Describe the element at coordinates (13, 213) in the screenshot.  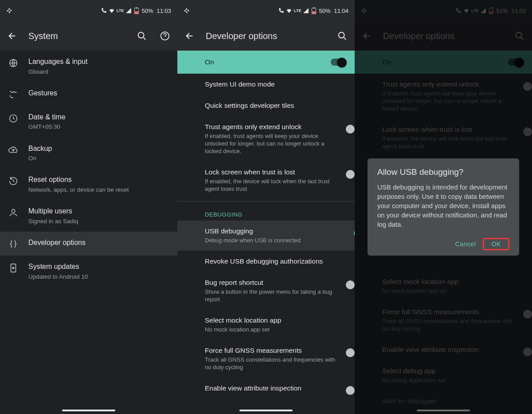
I see `person-icon` at that location.